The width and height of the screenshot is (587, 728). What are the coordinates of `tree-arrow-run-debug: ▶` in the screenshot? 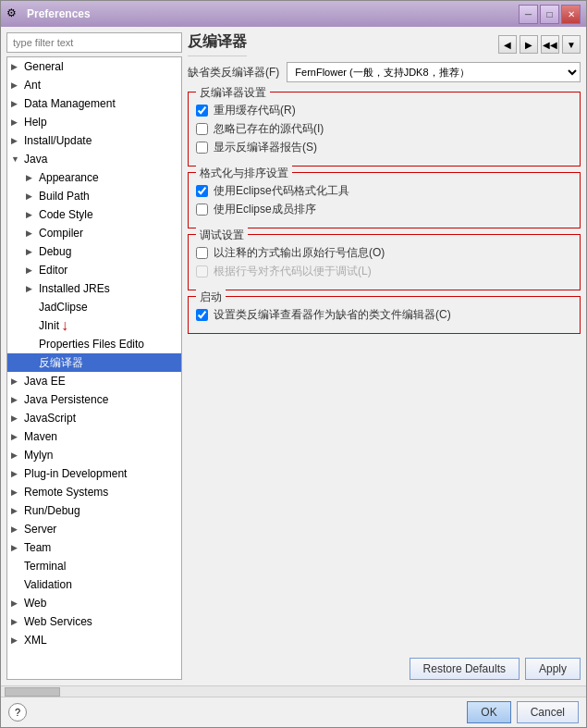 It's located at (18, 511).